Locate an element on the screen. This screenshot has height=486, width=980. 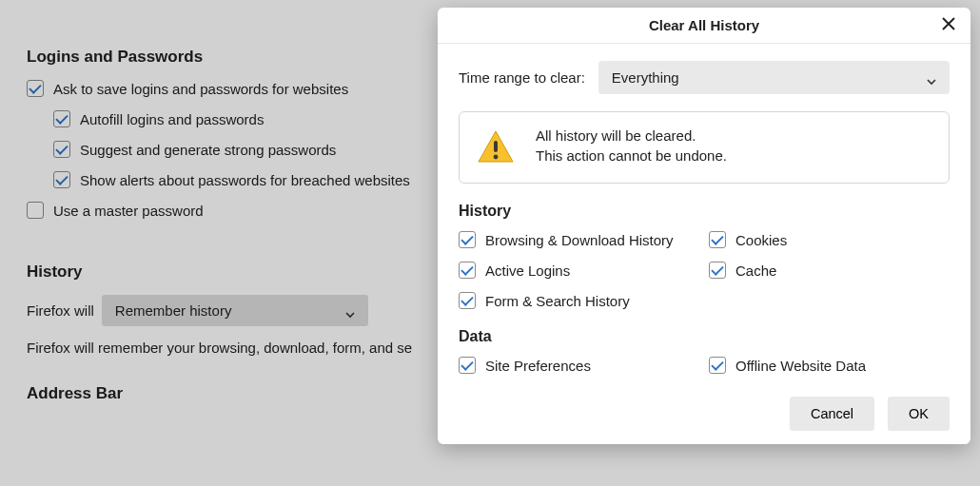
cookies-label: Cookies is located at coordinates (761, 240).